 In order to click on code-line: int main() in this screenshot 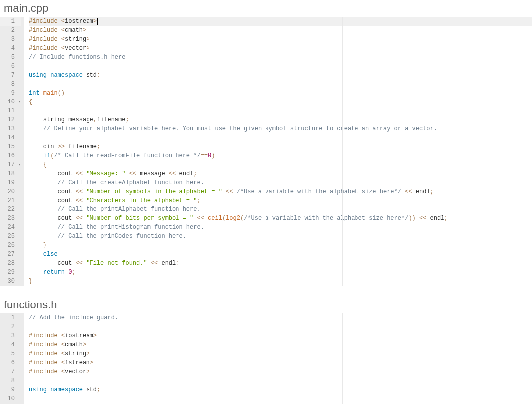, I will do `click(280, 93)`.